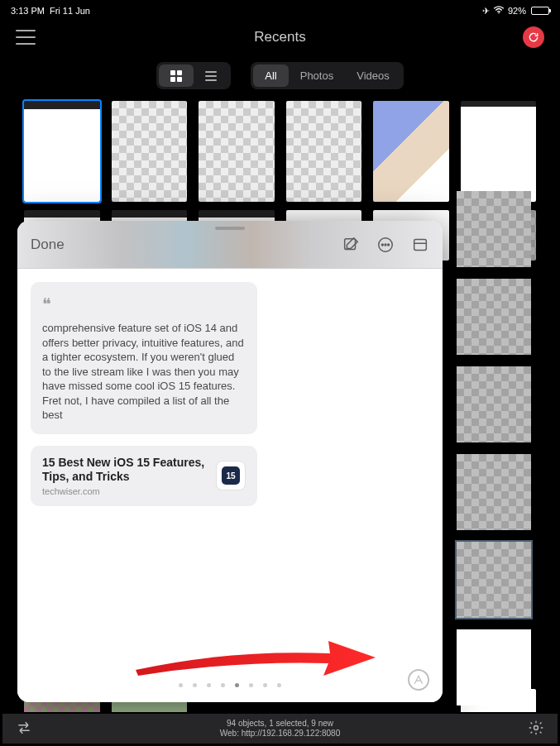 This screenshot has width=560, height=746. Describe the element at coordinates (280, 78) in the screenshot. I see `view-controls: All Photos Videos` at that location.